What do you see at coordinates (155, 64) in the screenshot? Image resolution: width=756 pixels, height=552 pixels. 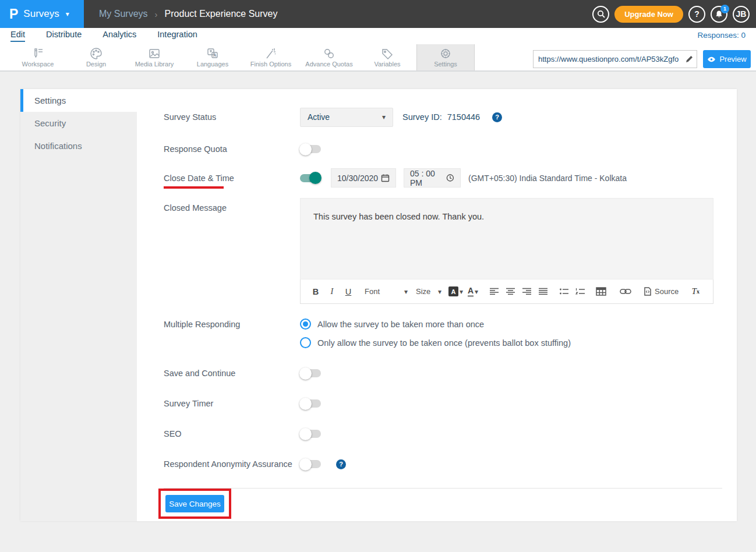 I see `toolbar-item-label: Media Library` at bounding box center [155, 64].